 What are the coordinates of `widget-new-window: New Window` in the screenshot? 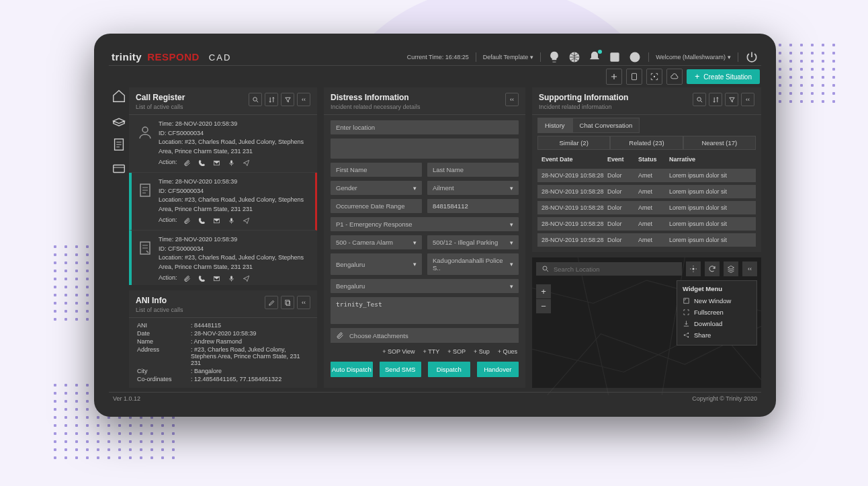 It's located at (717, 301).